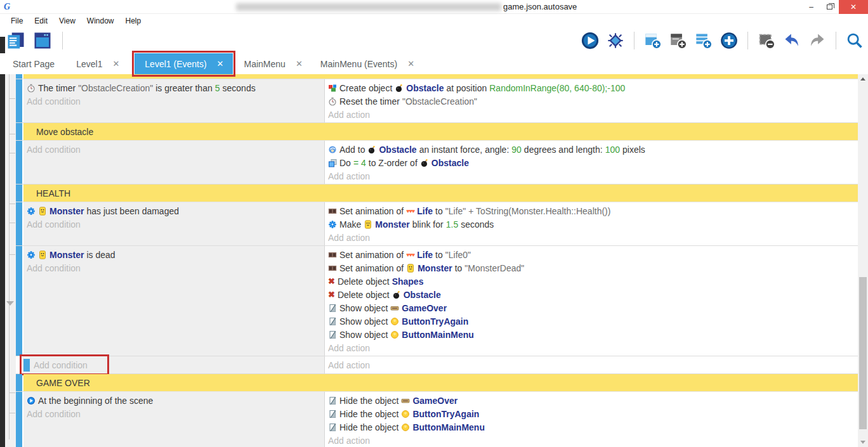 This screenshot has width=868, height=447. I want to click on action-row: Add to Obstacle an instant force, angle:…, so click(591, 150).